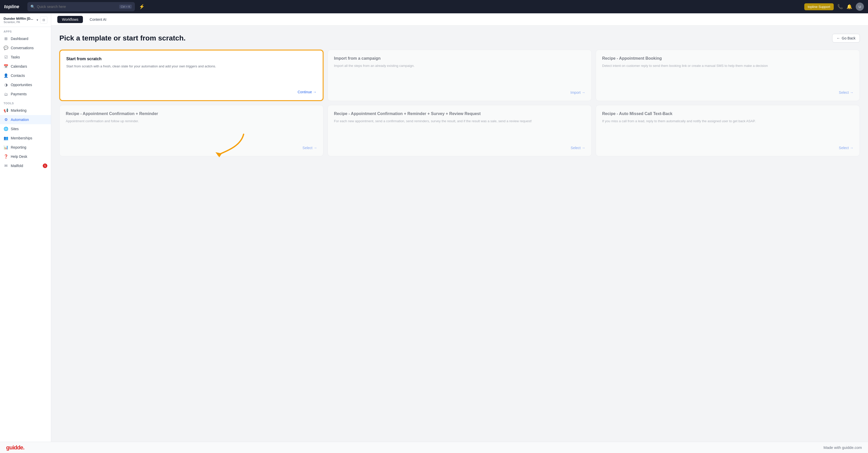 This screenshot has width=868, height=453. Describe the element at coordinates (434, 447) in the screenshot. I see `guidde-footer: guidde. Made with guidde.com` at that location.